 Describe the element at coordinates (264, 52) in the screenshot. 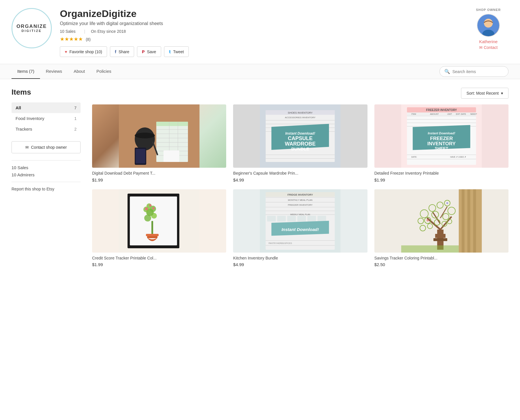

I see `action-buttons: ♥ Favorite shop (10) f Share P Save 𝕥 Tw…` at that location.